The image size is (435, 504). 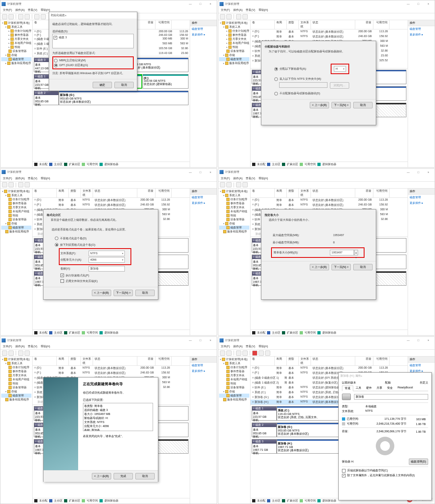 I want to click on tool-b-icon, so click(x=44, y=17).